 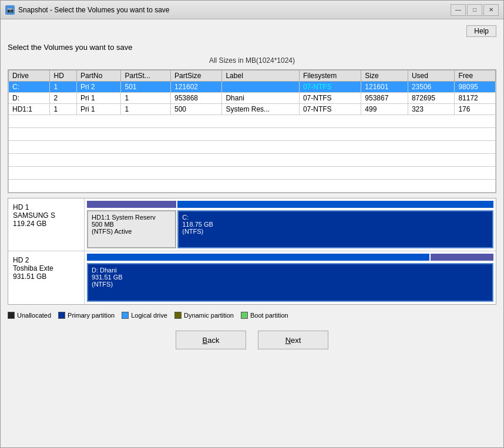 What do you see at coordinates (87, 10) in the screenshot?
I see `title-bar-left: 📷 Snapshot - Select the Volumes you want…` at bounding box center [87, 10].